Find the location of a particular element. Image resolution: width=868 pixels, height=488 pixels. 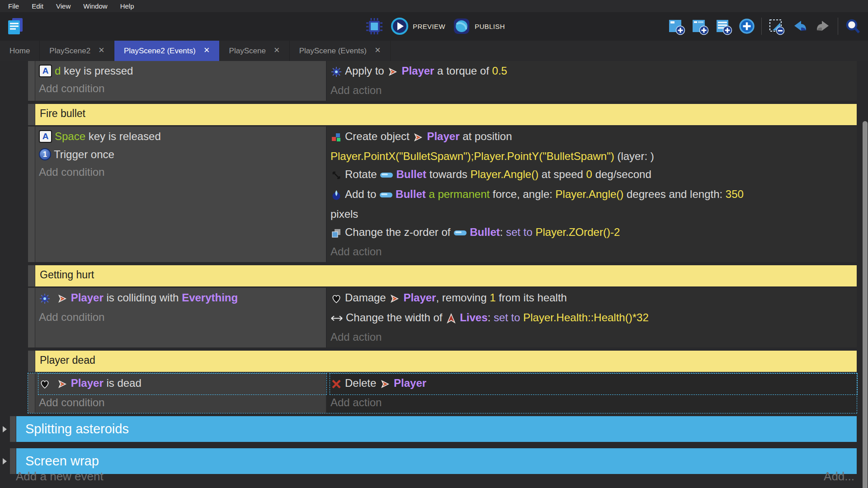

instruction-text: Player.PointX("BulletSpawn");Player.Poin… is located at coordinates (472, 156).